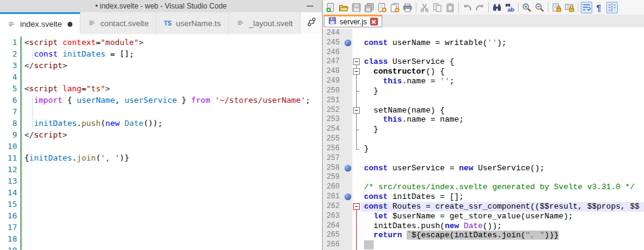  What do you see at coordinates (503, 149) in the screenshot?
I see `code-text: }` at bounding box center [503, 149].